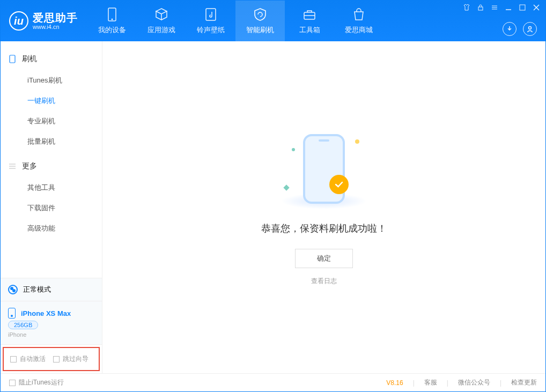  I want to click on version-label: V8.16, so click(395, 383).